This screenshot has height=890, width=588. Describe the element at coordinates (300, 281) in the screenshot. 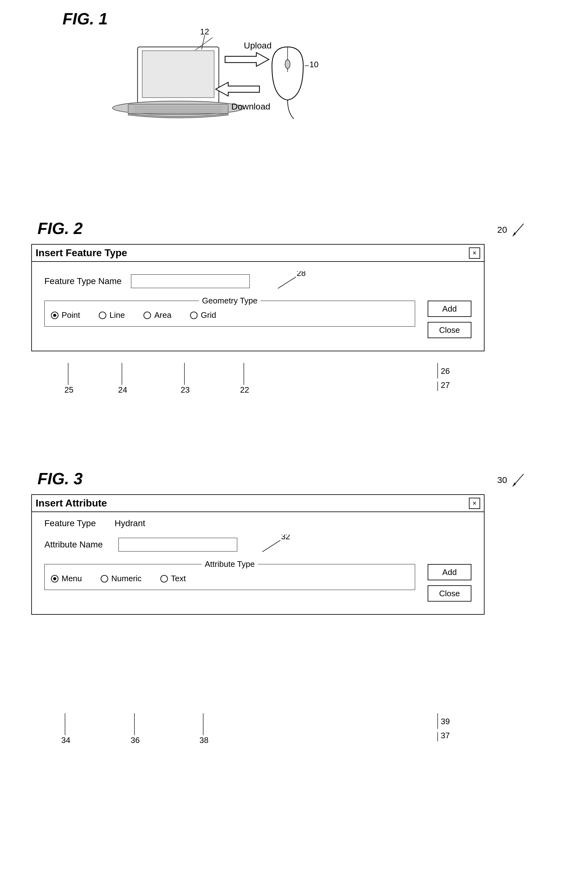

I see `fig2-ref28-svg: 28` at that location.